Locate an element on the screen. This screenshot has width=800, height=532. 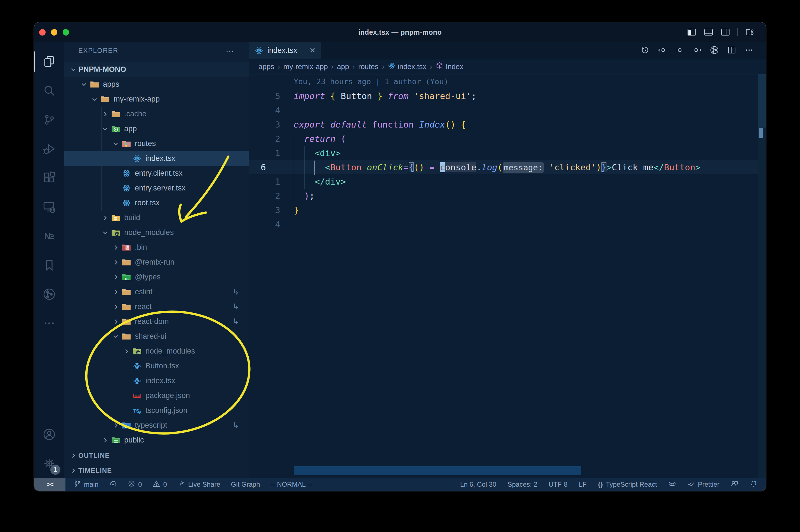
timeline-section: TIMELINE is located at coordinates (157, 470).